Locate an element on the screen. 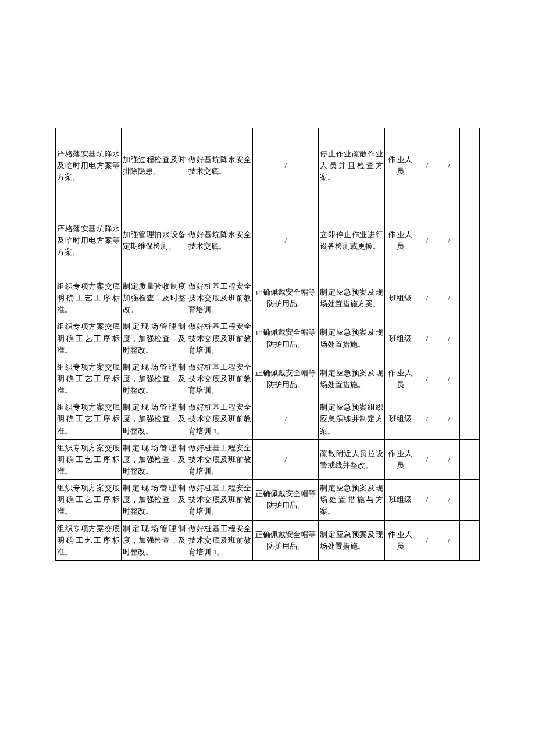 The height and width of the screenshot is (756, 535). table-cell: 制定应急预案及现场处置措施方案。 is located at coordinates (351, 299).